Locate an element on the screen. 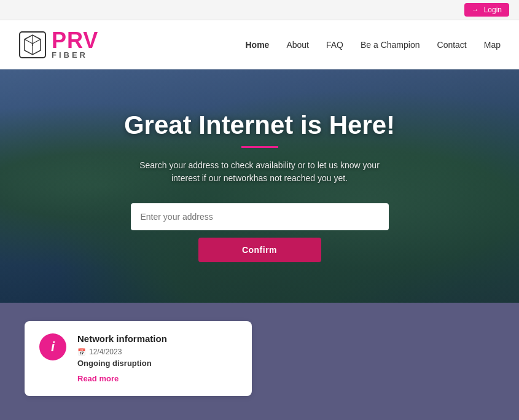  logo-text-block: PRV FIBER is located at coordinates (75, 44).